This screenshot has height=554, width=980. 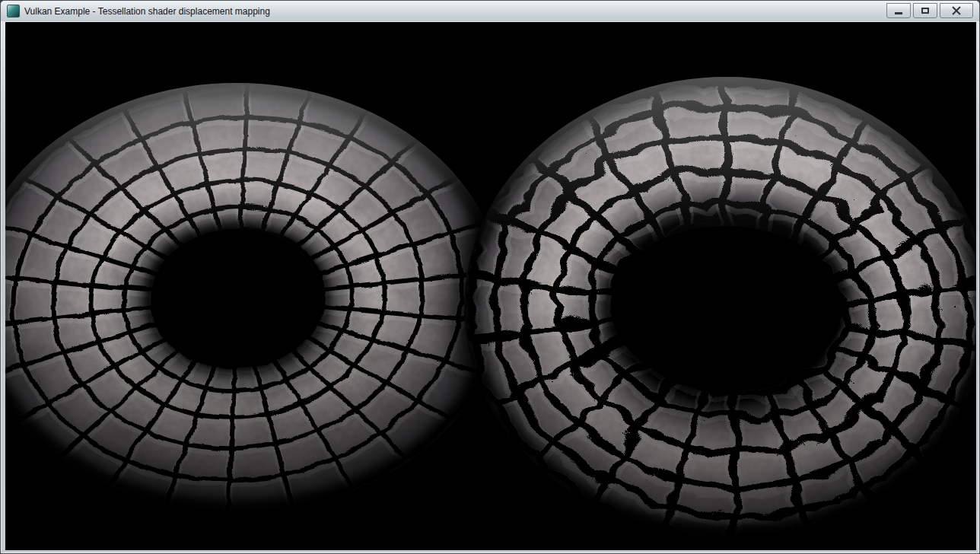 What do you see at coordinates (956, 11) in the screenshot?
I see `close-button` at bounding box center [956, 11].